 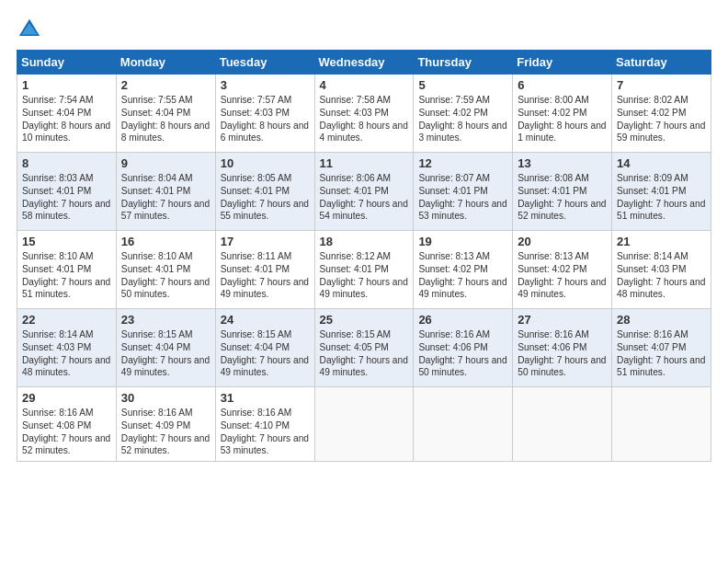 I want to click on calendar-cell: 30Sunrise: 8:16 AM Sunset: 4:09 PM Dayli…, so click(x=165, y=425).